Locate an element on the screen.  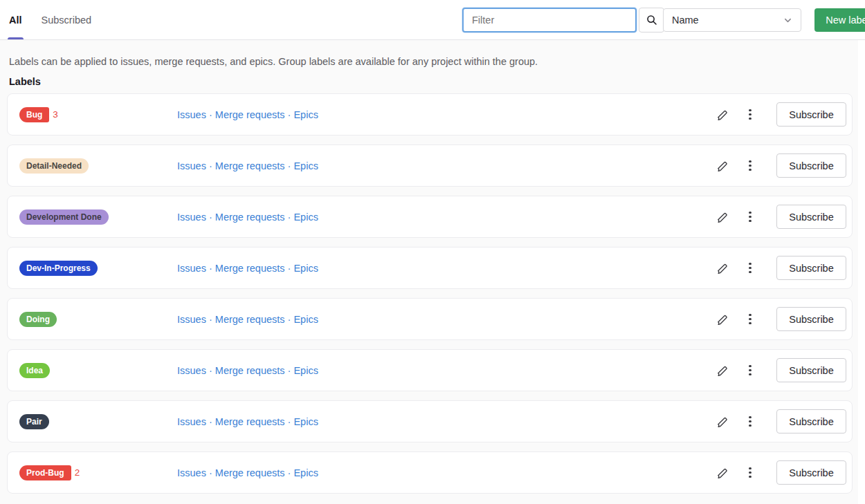
filter-input is located at coordinates (549, 20).